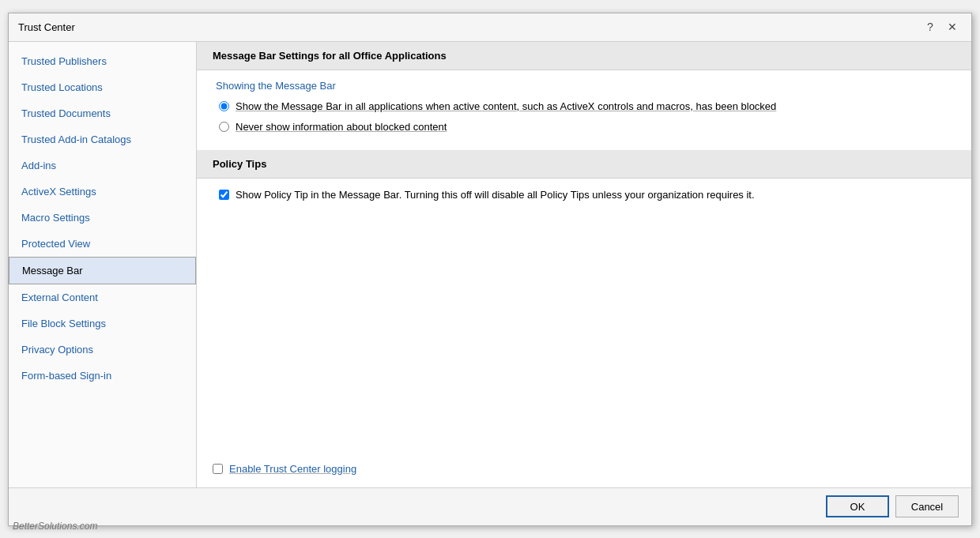 The image size is (980, 538). What do you see at coordinates (584, 114) in the screenshot?
I see `message-bar-section-body: Showing the Message Bar Show the Message…` at bounding box center [584, 114].